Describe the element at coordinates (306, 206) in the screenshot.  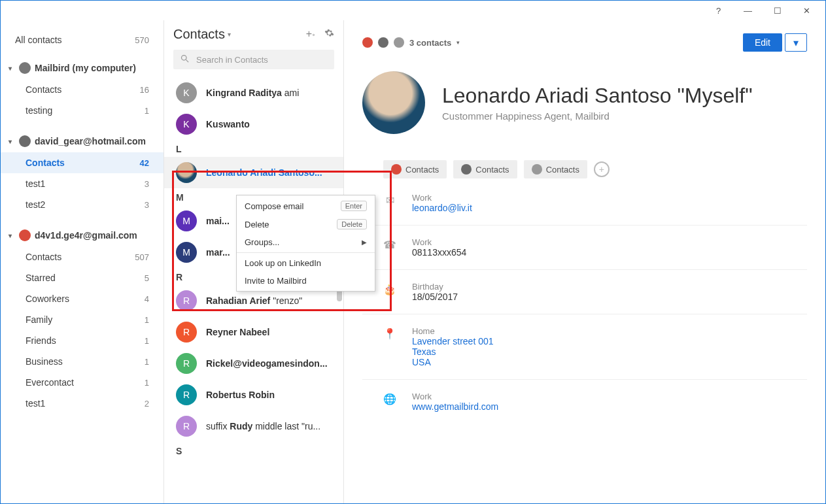
I see `context-menu-item: Compose emailEnter` at that location.